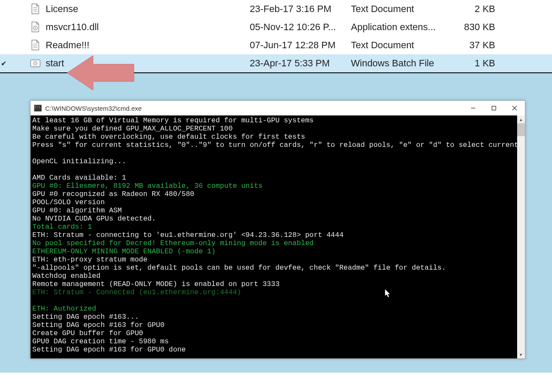 This screenshot has height=392, width=552. I want to click on file-size: 830 KB, so click(484, 27).